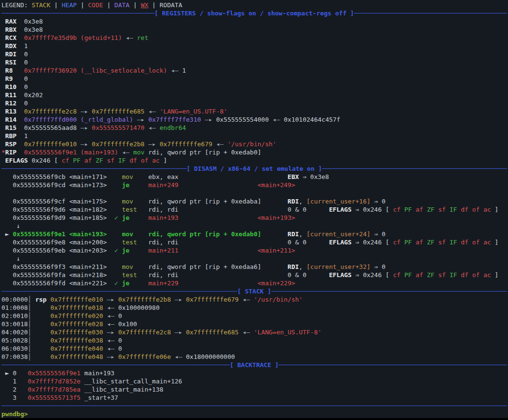 The width and height of the screenshot is (508, 420). I want to click on terminal-line: R8 0x7ffff7f36920 (__libc_setlocale_lock…, so click(255, 70).